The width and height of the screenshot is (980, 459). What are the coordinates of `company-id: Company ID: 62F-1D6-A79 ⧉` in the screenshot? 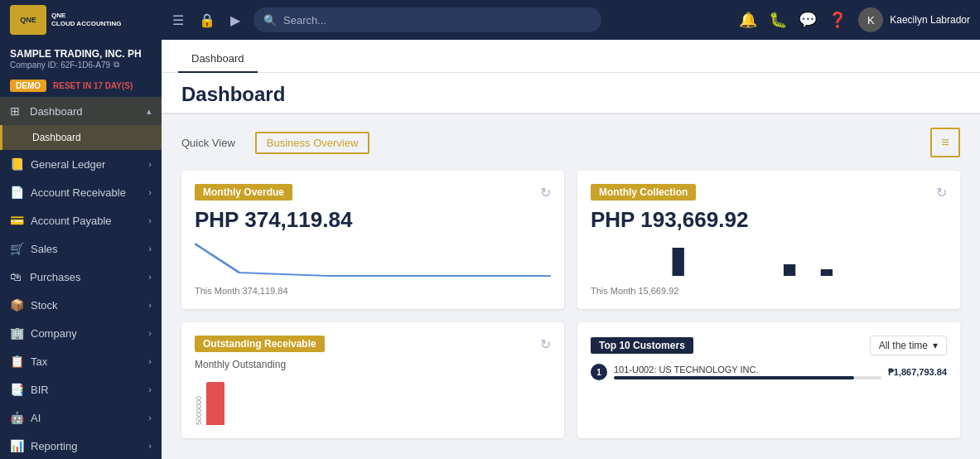 It's located at (81, 65).